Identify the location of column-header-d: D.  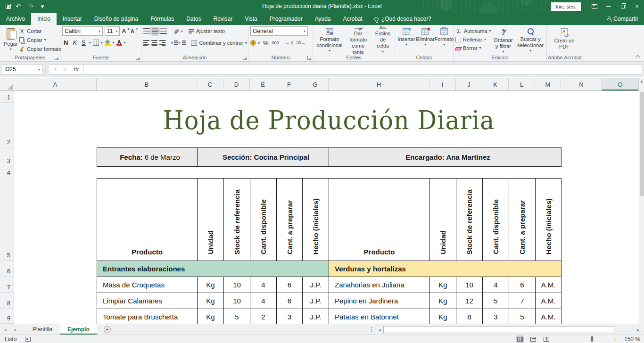
(237, 84).